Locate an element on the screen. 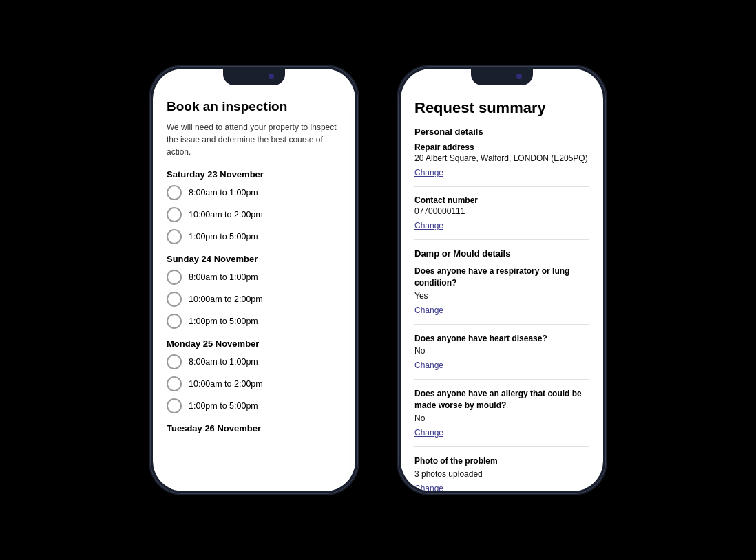  day-group-tuesday: Tuesday 26 November is located at coordinates (254, 428).